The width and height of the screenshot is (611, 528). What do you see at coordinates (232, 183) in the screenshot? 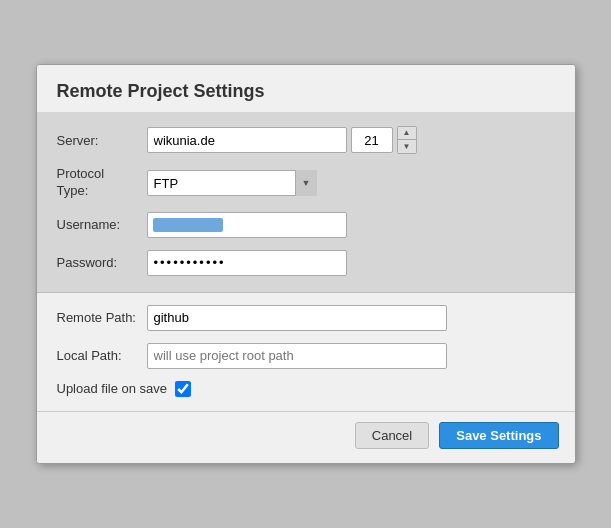
I see `protocol-select: FTP SFTP FTPS` at bounding box center [232, 183].